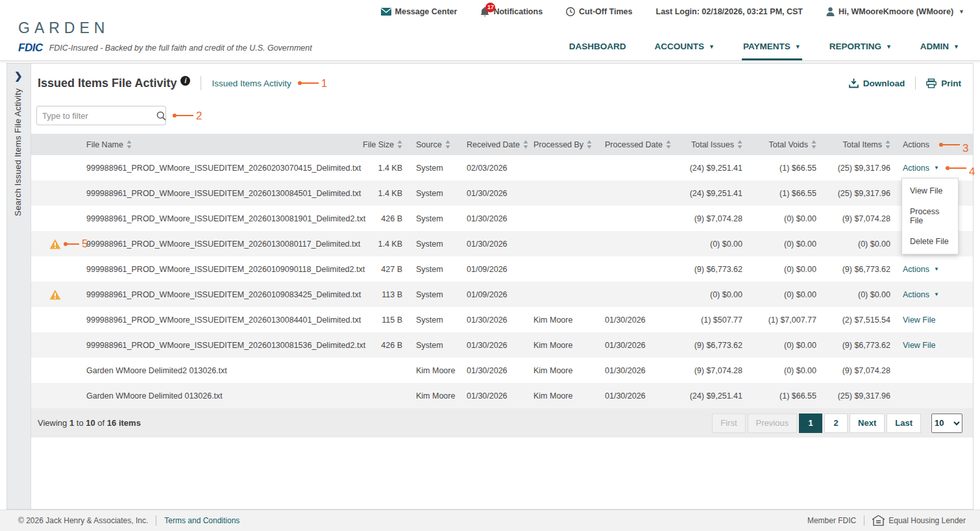 This screenshot has height=531, width=980. Describe the element at coordinates (186, 80) in the screenshot. I see `info-icon: i` at that location.